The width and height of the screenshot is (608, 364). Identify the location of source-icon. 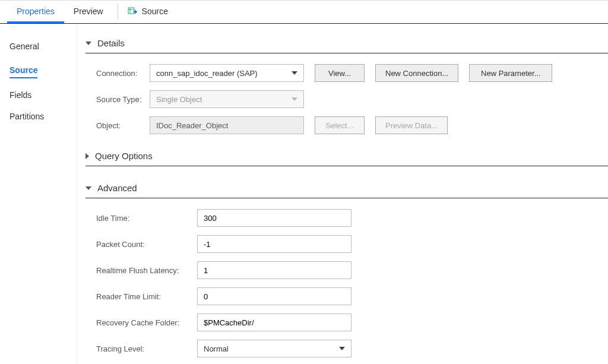
(132, 11).